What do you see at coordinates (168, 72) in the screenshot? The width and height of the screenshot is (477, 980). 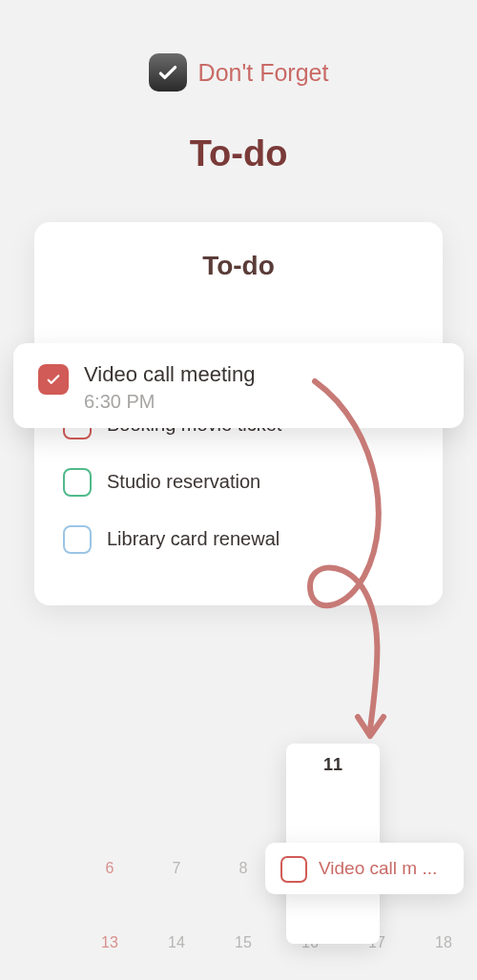 I see `app-icon` at bounding box center [168, 72].